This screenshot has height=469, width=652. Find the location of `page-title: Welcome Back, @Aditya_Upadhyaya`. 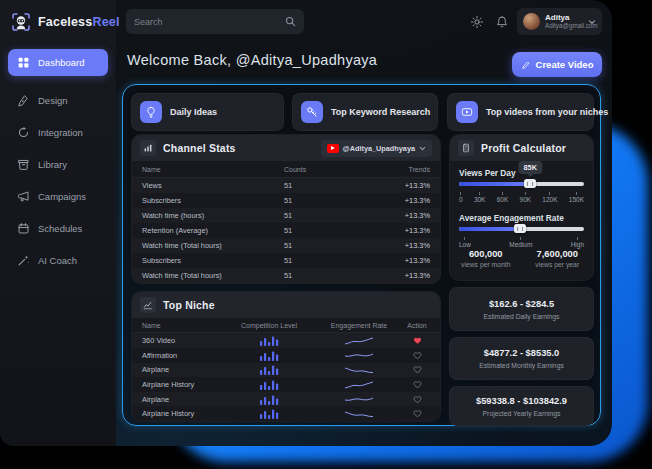

page-title: Welcome Back, @Aditya_Upadhyaya is located at coordinates (252, 60).